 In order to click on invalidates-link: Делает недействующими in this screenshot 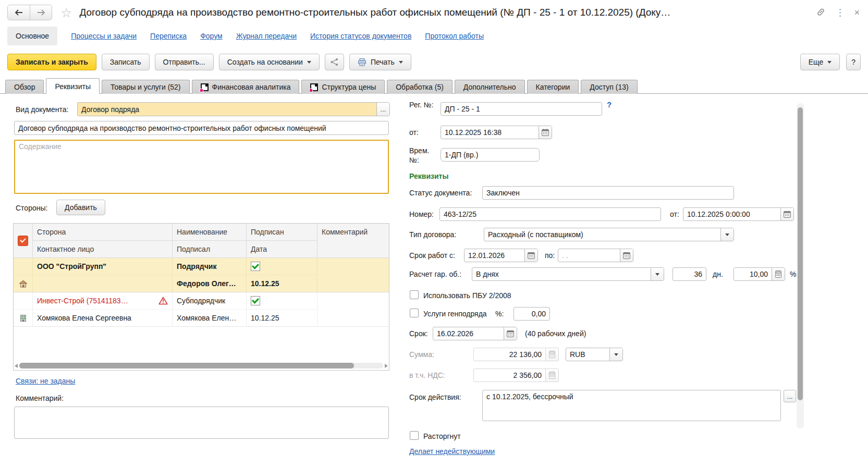, I will do `click(452, 451)`.